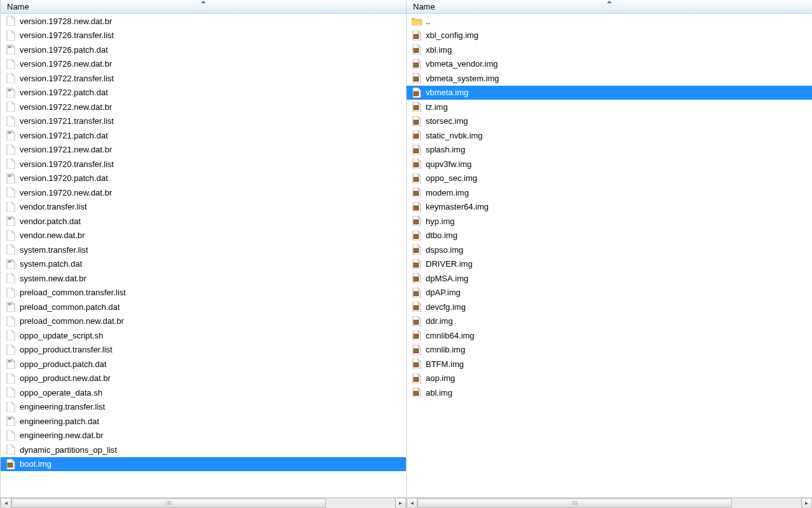 The image size is (812, 508). Describe the element at coordinates (203, 465) in the screenshot. I see `list-item: boot.img` at that location.